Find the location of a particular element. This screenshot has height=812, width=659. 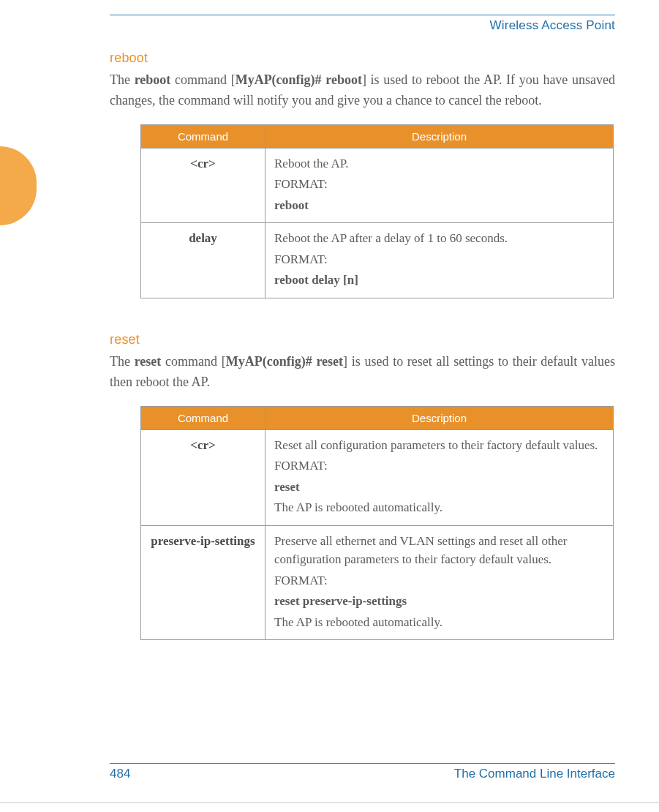

page-number: 484 is located at coordinates (120, 774).